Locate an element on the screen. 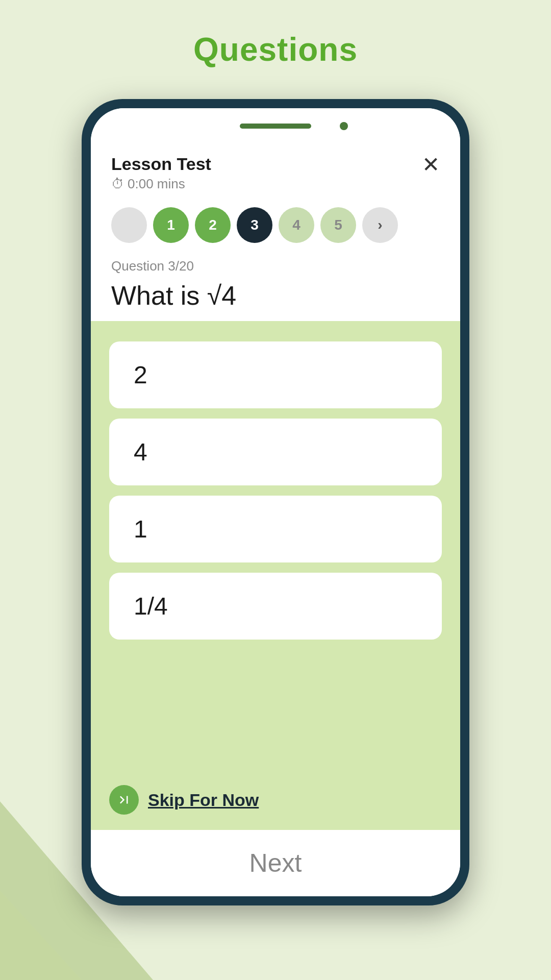 Image resolution: width=551 pixels, height=980 pixels. lesson-title: Lesson Test is located at coordinates (161, 164).